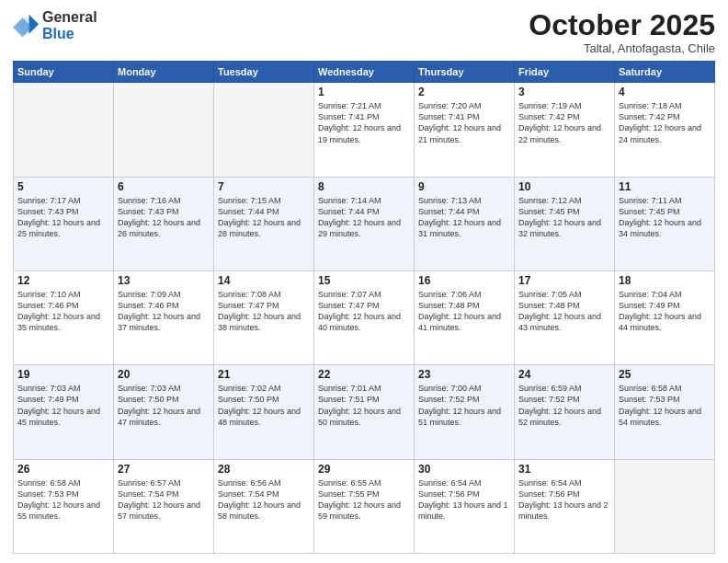  I want to click on day-number: 15, so click(364, 281).